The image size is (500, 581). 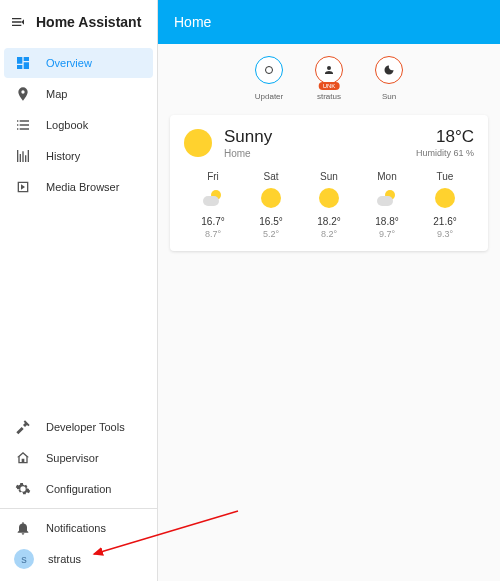 What do you see at coordinates (329, 183) in the screenshot?
I see `weather-card: Sunny Home 18°C Humidity 61 % Fri16.7°8.…` at bounding box center [329, 183].